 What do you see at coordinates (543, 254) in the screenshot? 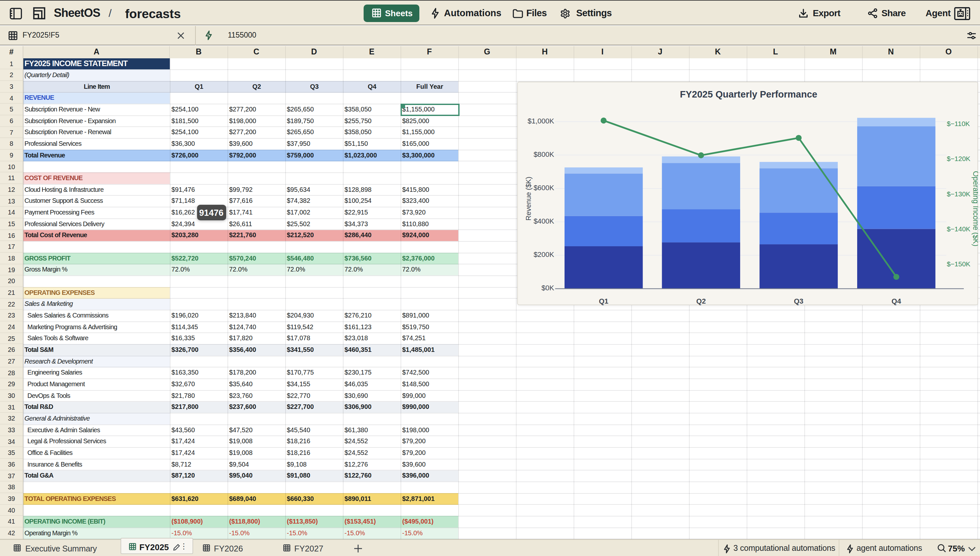
I see `svg-text: $200K` at bounding box center [543, 254].